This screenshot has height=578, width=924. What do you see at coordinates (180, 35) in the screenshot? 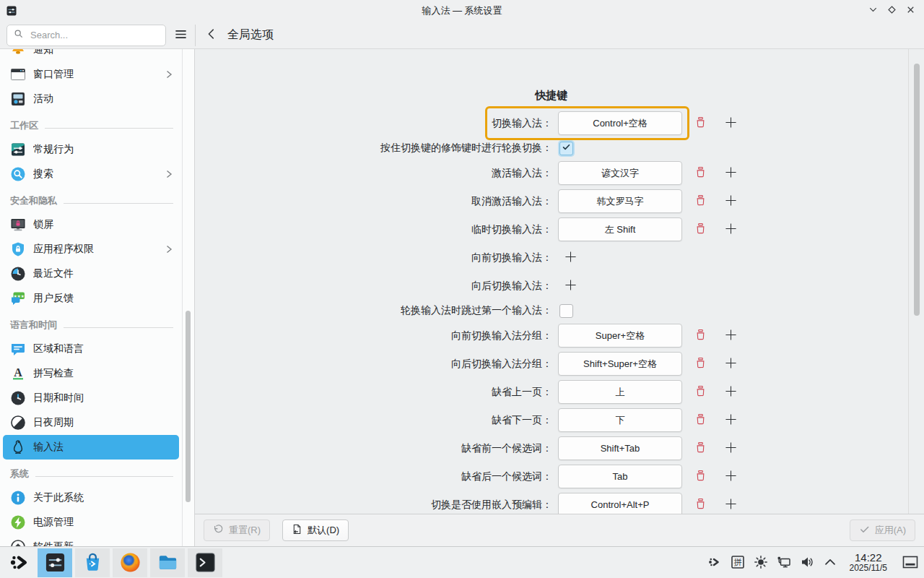
I see `menu-button` at bounding box center [180, 35].